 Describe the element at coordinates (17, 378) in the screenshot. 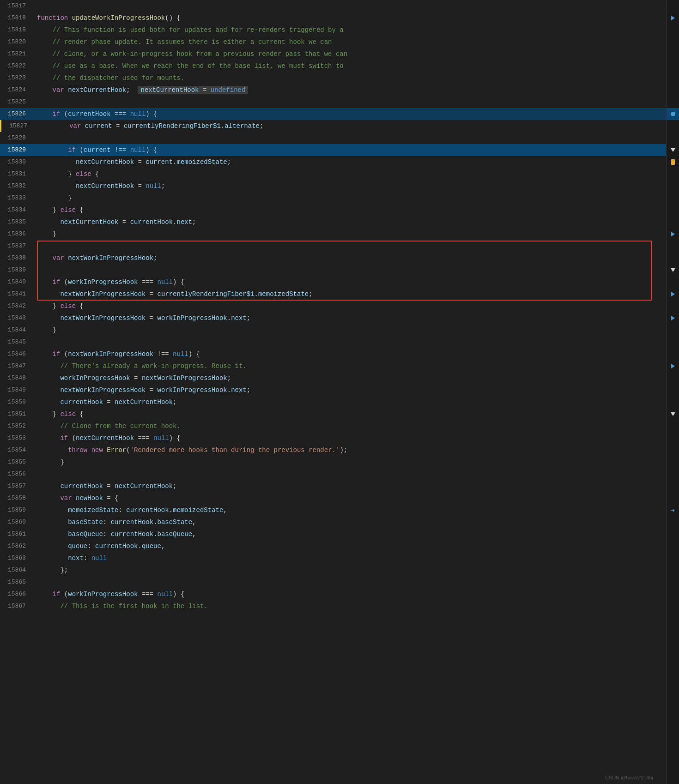

I see `line-num-15848: 15848` at that location.